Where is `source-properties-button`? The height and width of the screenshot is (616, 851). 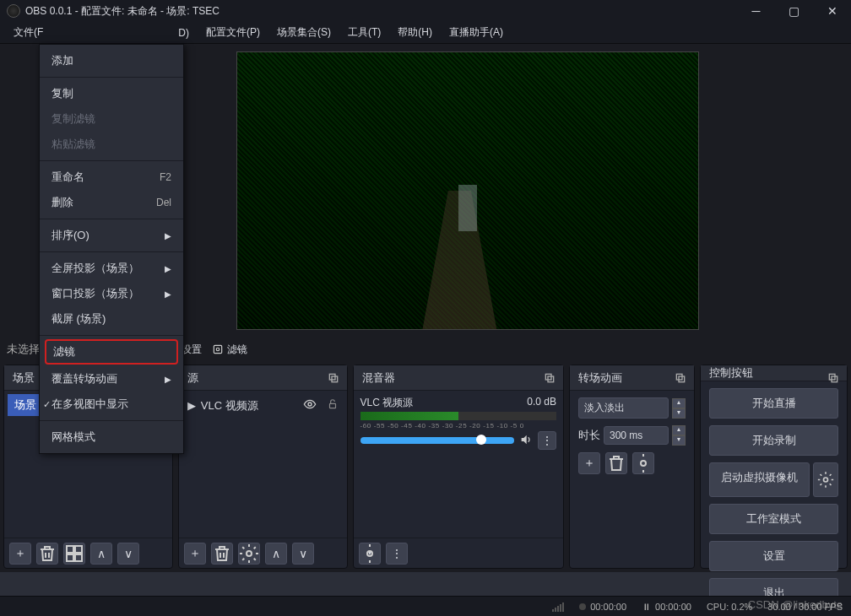 source-properties-button is located at coordinates (249, 554).